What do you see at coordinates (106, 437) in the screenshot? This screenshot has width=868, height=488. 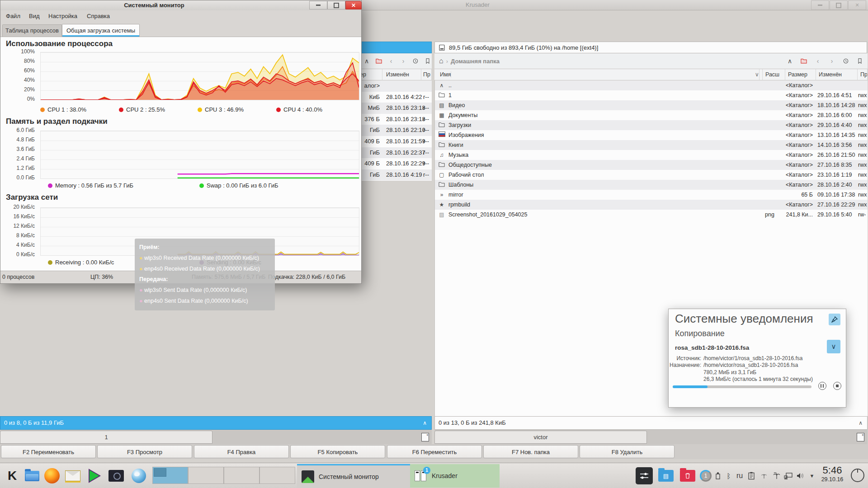 I see `tab-1: 1` at bounding box center [106, 437].